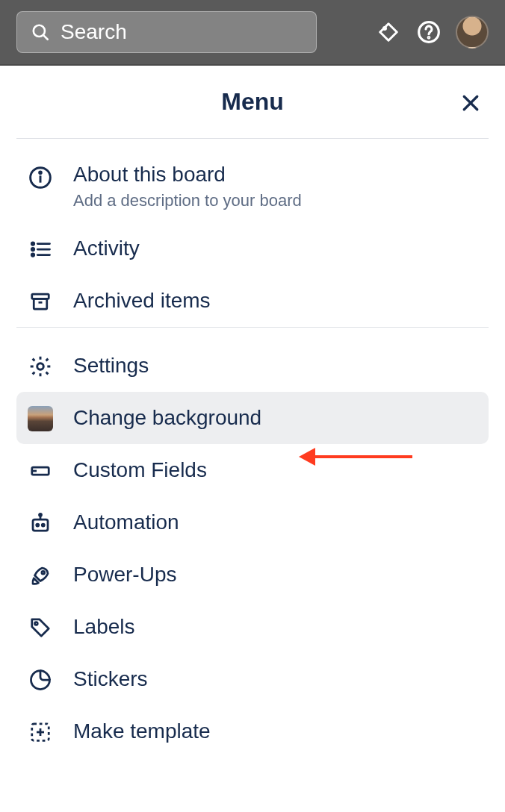 The width and height of the screenshot is (505, 812). Describe the element at coordinates (252, 470) in the screenshot. I see `menu-item-custom-fields: Custom Fields` at that location.